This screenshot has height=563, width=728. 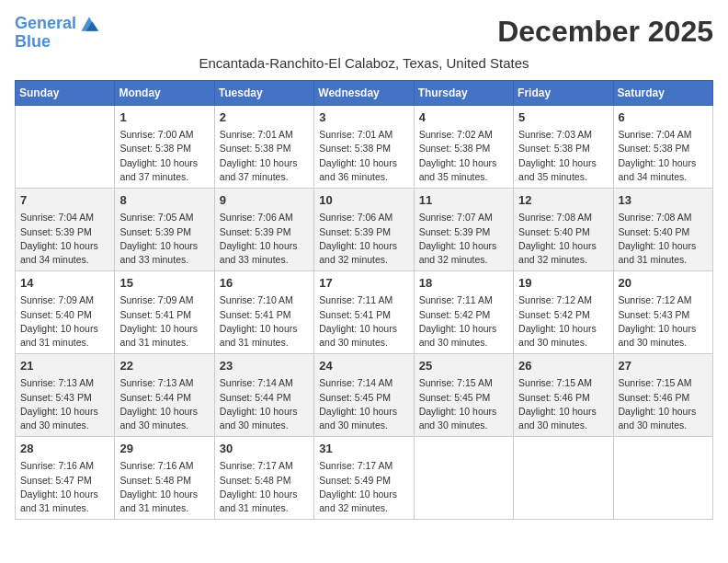 I want to click on calendar-cell: 18Sunrise: 7:11 AMSunset: 5:42 PMDayligh…, so click(x=463, y=313).